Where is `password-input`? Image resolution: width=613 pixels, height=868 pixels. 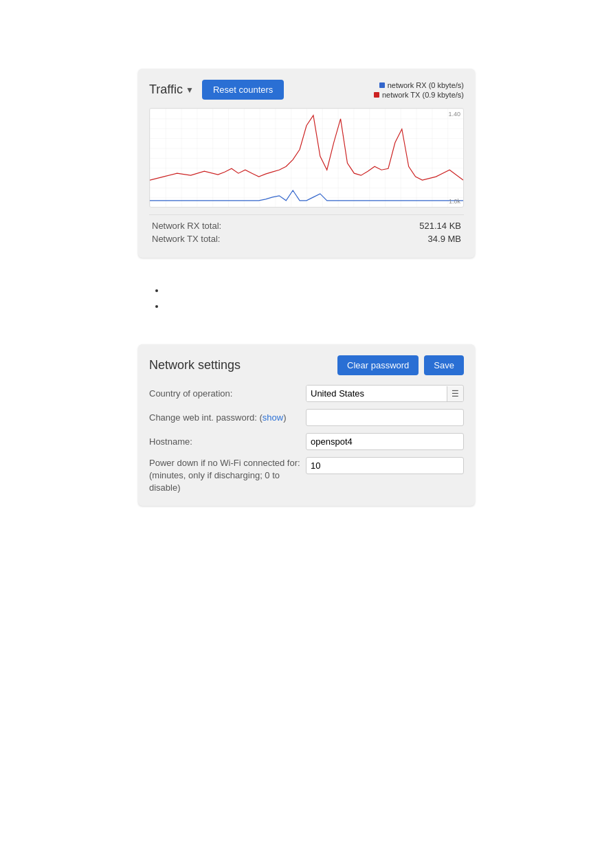
password-input is located at coordinates (385, 418).